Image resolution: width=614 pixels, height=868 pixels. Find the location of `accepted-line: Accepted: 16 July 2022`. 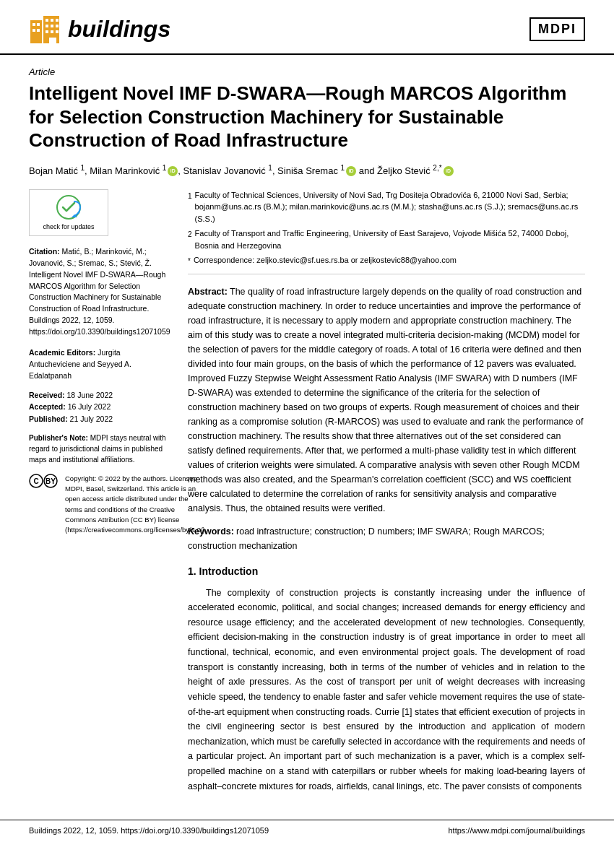

accepted-line: Accepted: 16 July 2022 is located at coordinates (101, 407).